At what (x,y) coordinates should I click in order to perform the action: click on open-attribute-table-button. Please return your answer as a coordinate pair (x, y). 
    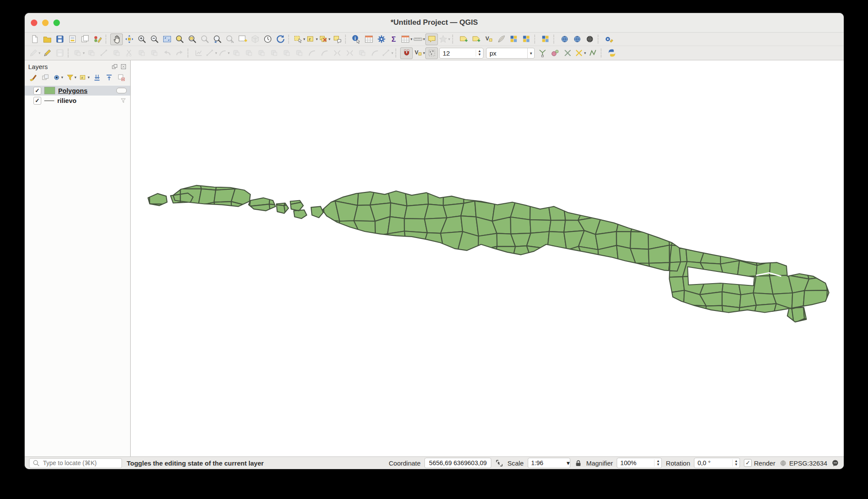
    Looking at the image, I should click on (369, 39).